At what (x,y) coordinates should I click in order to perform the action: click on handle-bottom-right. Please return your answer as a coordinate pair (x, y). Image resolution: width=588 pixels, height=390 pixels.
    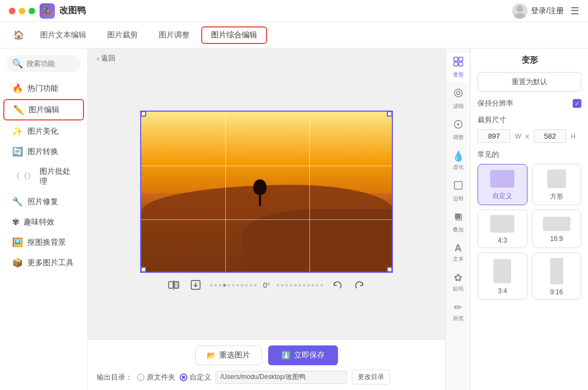
    Looking at the image, I should click on (390, 270).